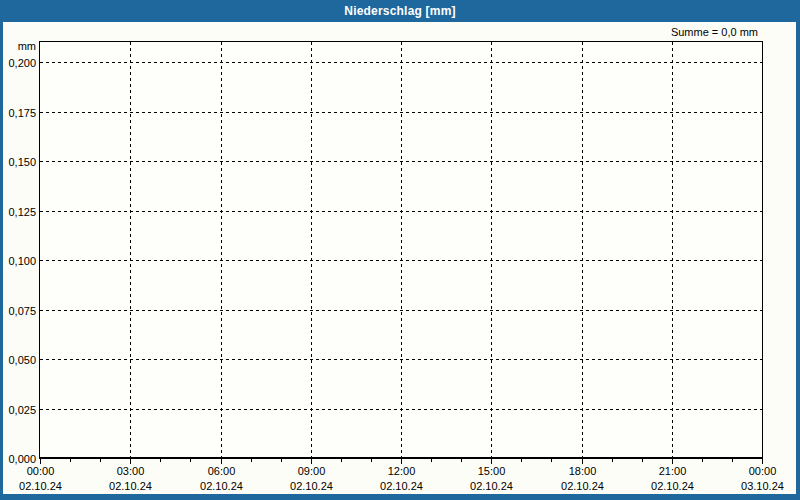 Image resolution: width=800 pixels, height=500 pixels. I want to click on x-axis-time-label: 12:00, so click(402, 471).